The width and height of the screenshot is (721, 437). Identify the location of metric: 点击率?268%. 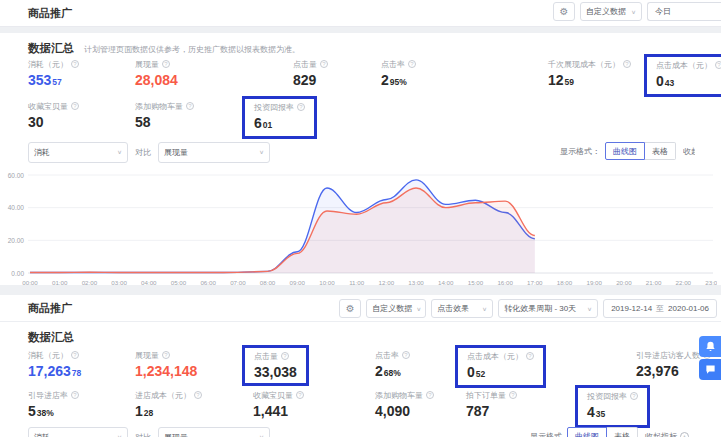
(392, 365).